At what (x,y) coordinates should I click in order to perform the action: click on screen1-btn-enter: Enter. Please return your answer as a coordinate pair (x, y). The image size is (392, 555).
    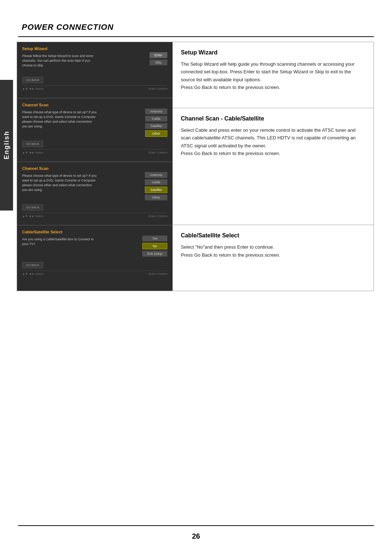
    Looking at the image, I should click on (159, 55).